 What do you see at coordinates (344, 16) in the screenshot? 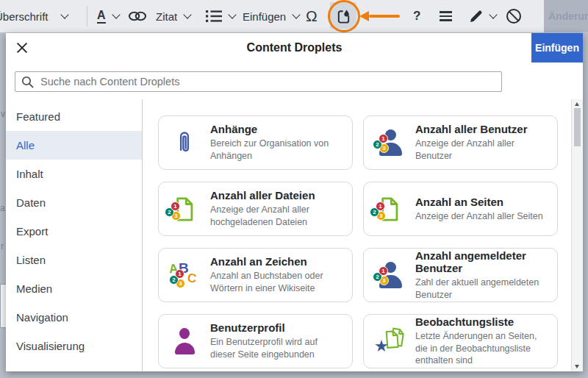
I see `content-droplet-icon` at bounding box center [344, 16].